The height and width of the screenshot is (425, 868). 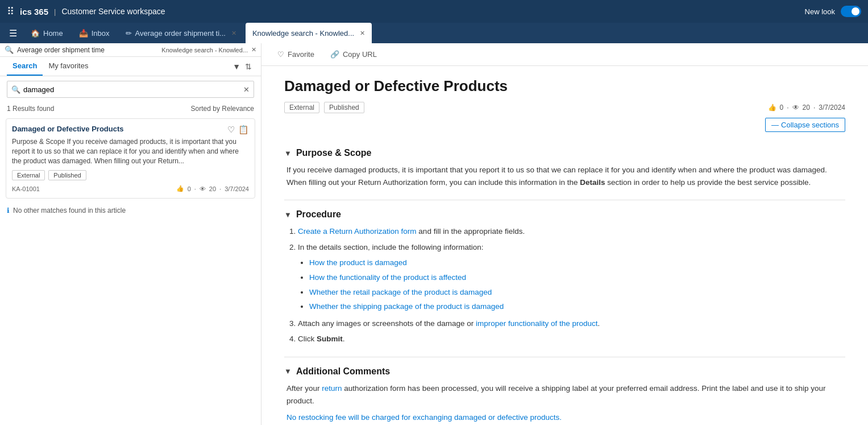 I want to click on new-look-label: New look, so click(x=820, y=11).